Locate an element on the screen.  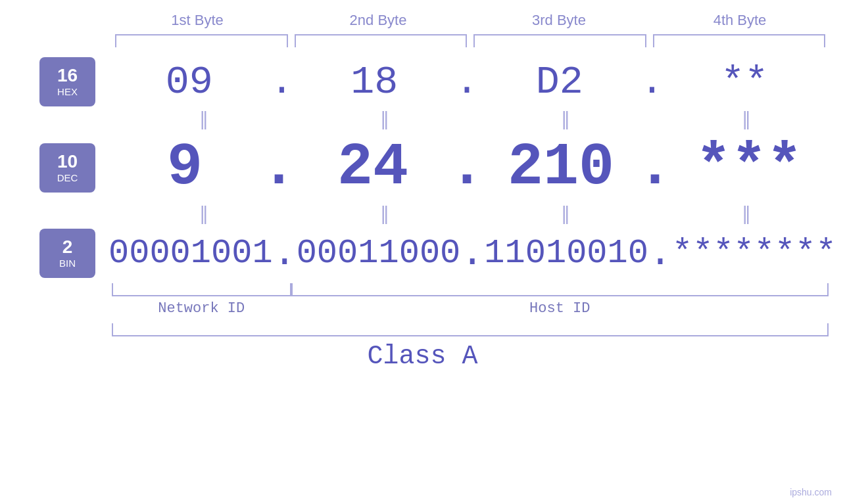
hex-row: 16 HEX 09 . 18 . D2 . ** is located at coordinates (422, 81).